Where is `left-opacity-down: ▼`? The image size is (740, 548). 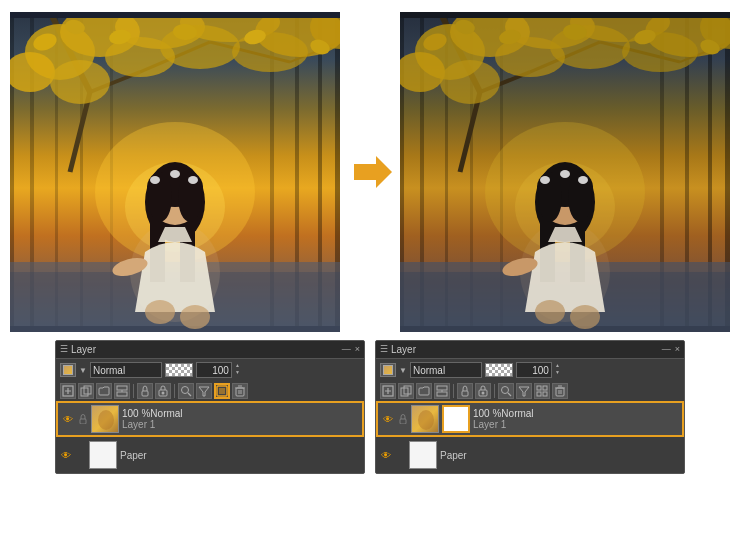
left-opacity-down: ▼ is located at coordinates (238, 372).